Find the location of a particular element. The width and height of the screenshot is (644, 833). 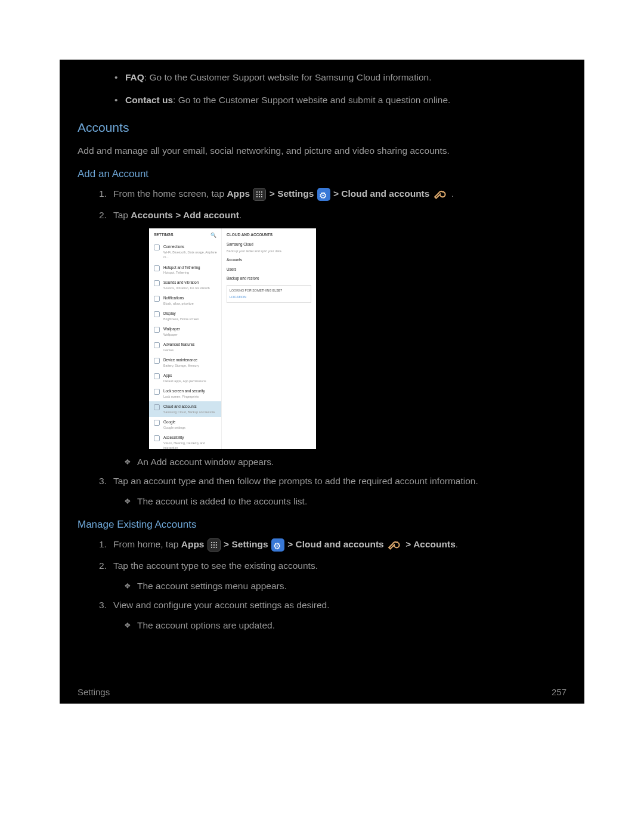

mock-item: Users is located at coordinates (269, 270).